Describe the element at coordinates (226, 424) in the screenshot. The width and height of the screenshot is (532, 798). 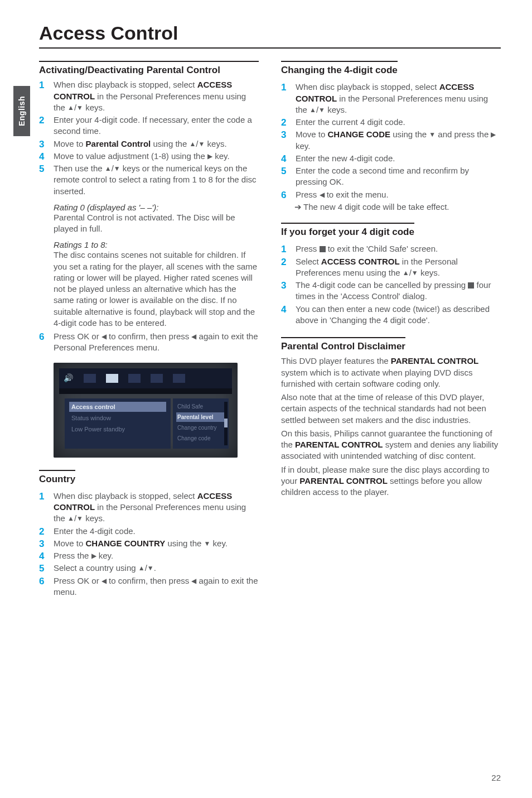
I see `osd-scrollbar` at that location.